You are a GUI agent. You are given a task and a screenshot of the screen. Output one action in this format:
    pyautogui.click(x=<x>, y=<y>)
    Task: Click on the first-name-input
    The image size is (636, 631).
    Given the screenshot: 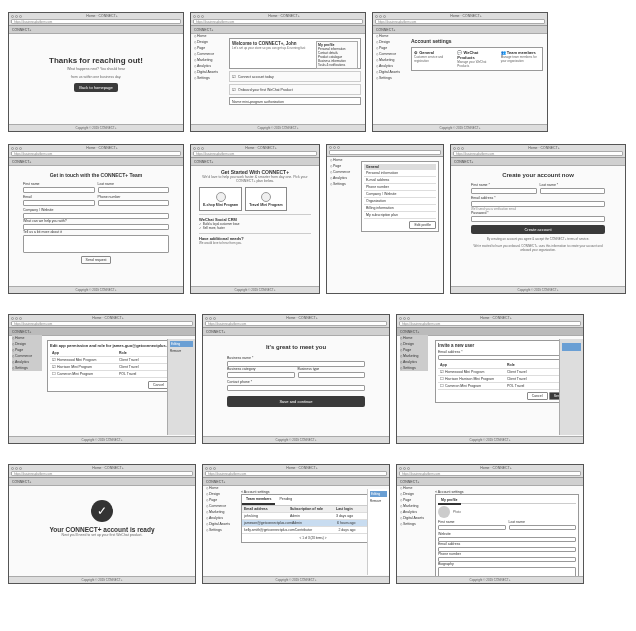 What is the action you would take?
    pyautogui.click(x=59, y=190)
    